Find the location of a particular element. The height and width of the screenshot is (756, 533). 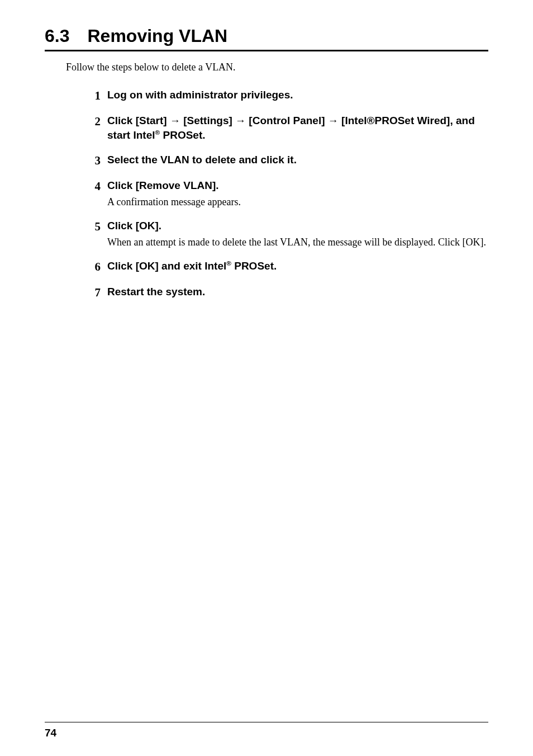

section-divider is located at coordinates (266, 50).